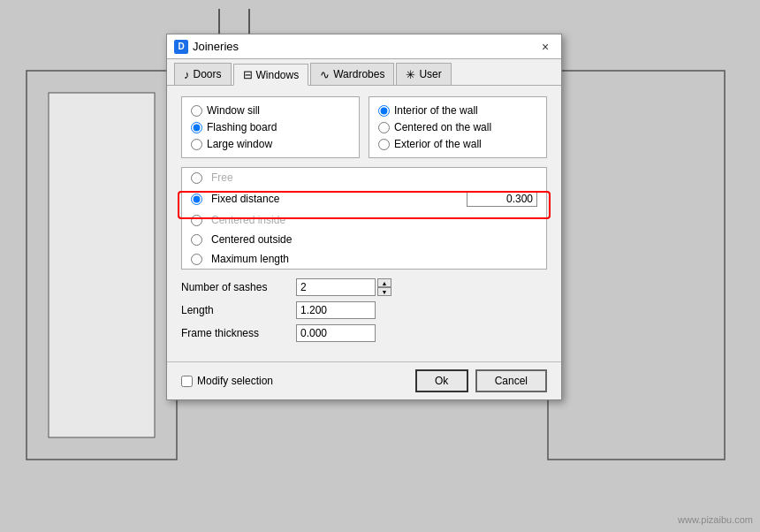  What do you see at coordinates (384, 287) in the screenshot?
I see `sashes-spinner: ▲ ▼` at bounding box center [384, 287].